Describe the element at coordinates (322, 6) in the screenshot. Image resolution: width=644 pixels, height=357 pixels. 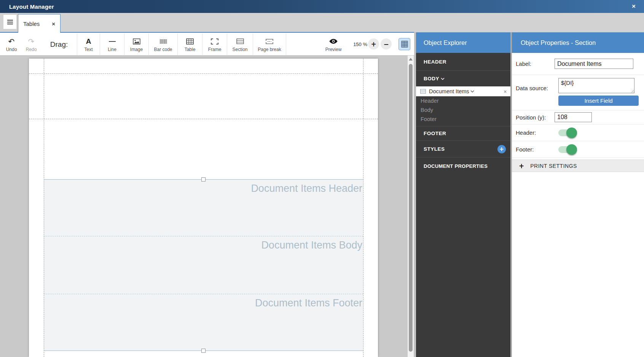
I see `window-titlebar: Layout Manager ×` at that location.